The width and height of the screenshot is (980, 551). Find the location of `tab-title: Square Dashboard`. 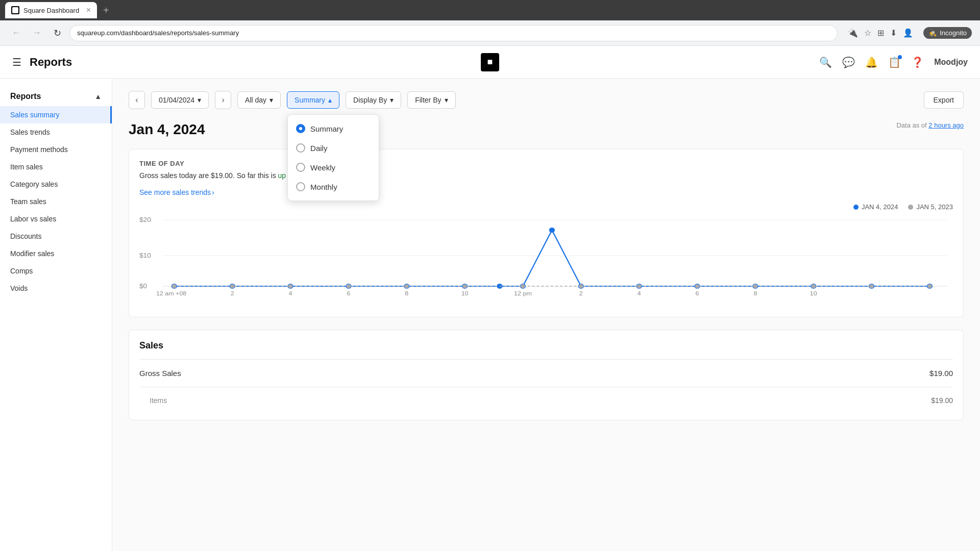

tab-title: Square Dashboard is located at coordinates (51, 10).